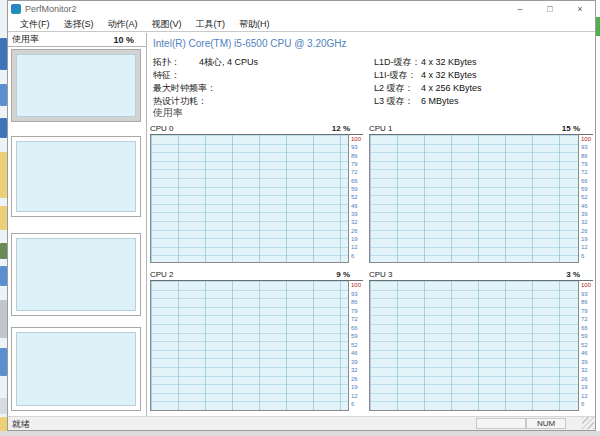 This screenshot has width=600, height=436. What do you see at coordinates (357, 239) in the screenshot?
I see `y-tick-label: 19` at bounding box center [357, 239].